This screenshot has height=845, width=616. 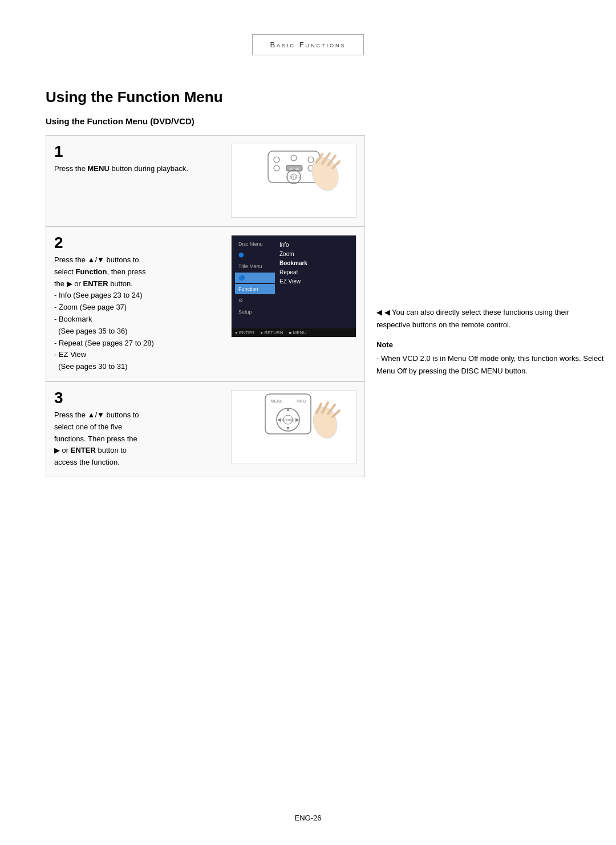 I want to click on remote-step3-svg: MENU INFO ENTER ▲ ▼ ◀ ▶, so click(x=294, y=426).